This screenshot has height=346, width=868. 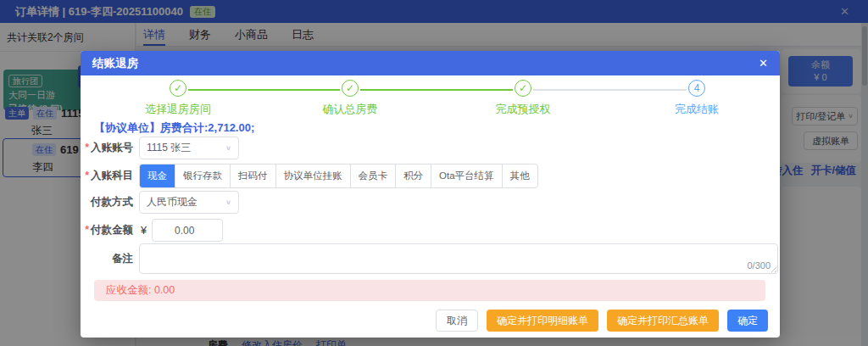 I want to click on remark-field-label: 备注, so click(x=107, y=260).